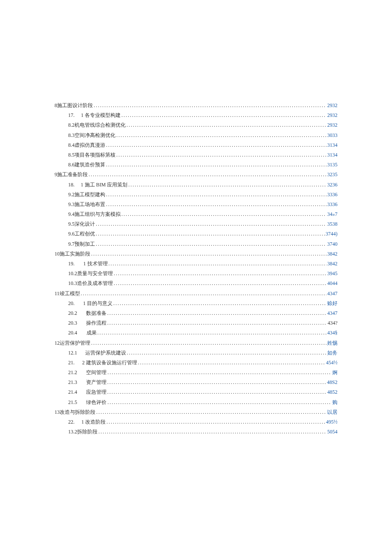  Describe the element at coordinates (196, 432) in the screenshot. I see `toc-entry: 13.2 拆除阶段 5054` at that location.